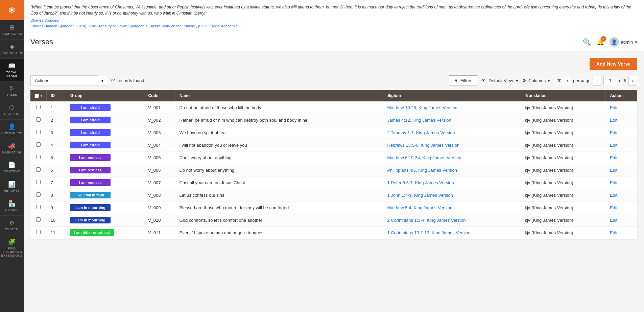 The height and width of the screenshot is (312, 644). I want to click on table-row: 4 I am afraid V_004 I will not abandon y…, so click(334, 145).